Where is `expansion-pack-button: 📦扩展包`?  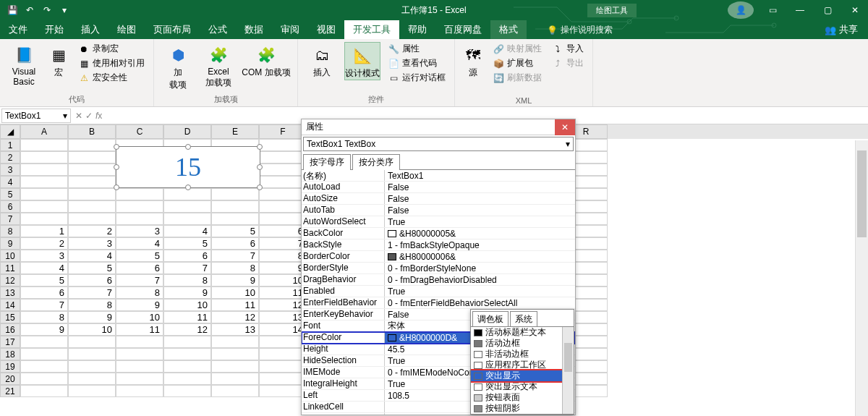
expansion-pack-button: 📦扩展包 is located at coordinates (517, 64).